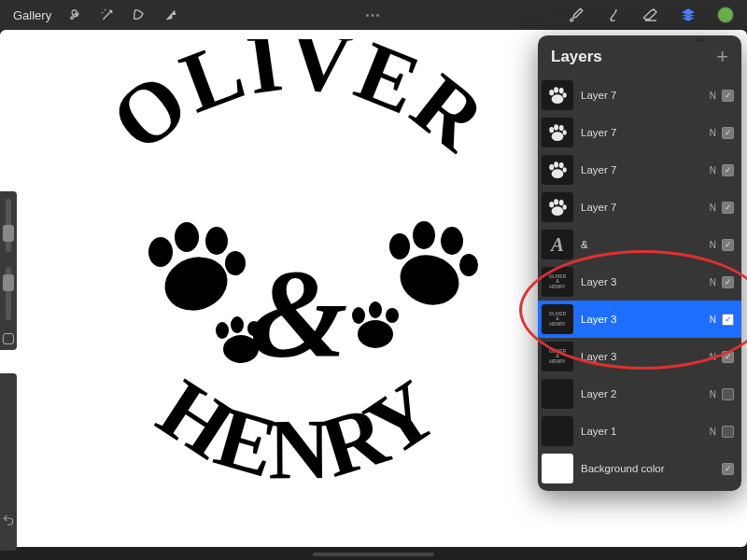 The width and height of the screenshot is (747, 560). I want to click on wand-icon, so click(107, 15).